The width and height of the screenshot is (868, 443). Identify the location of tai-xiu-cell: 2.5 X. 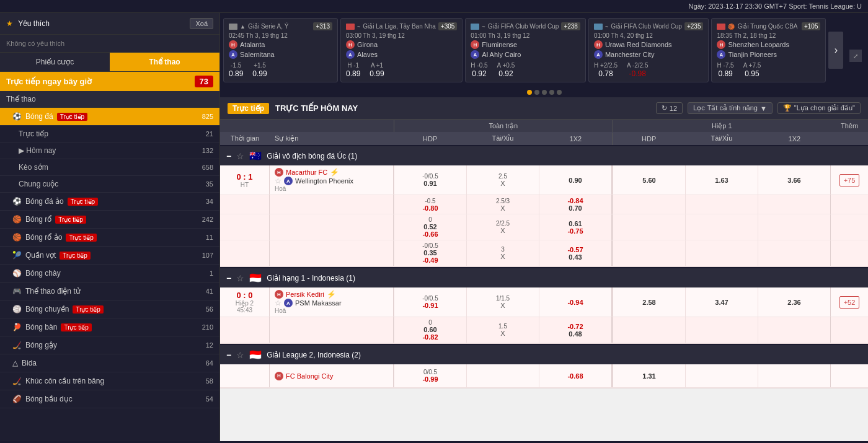
(502, 180).